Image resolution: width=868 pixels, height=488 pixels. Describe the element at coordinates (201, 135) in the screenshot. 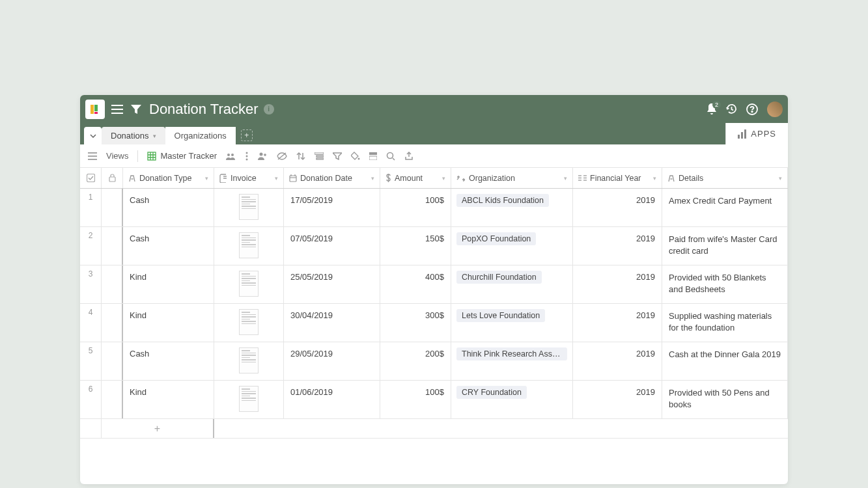

I see `tab-organizations: Organizations` at that location.